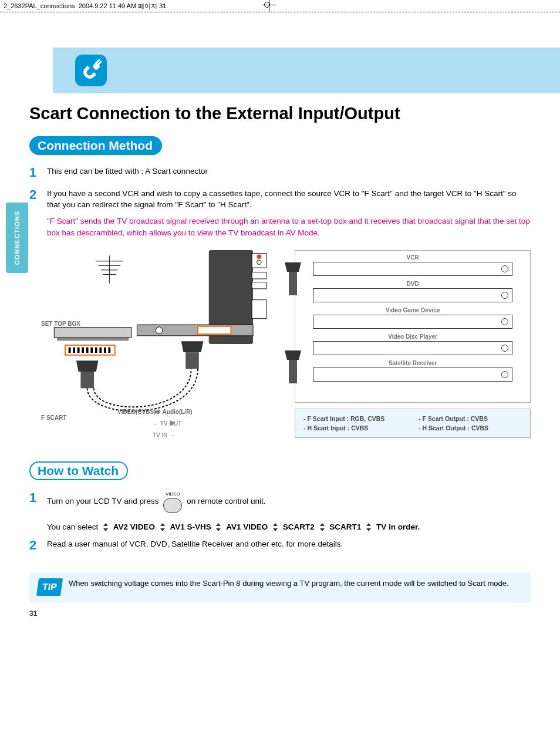  Describe the element at coordinates (33, 613) in the screenshot. I see `page-number: 31` at that location.